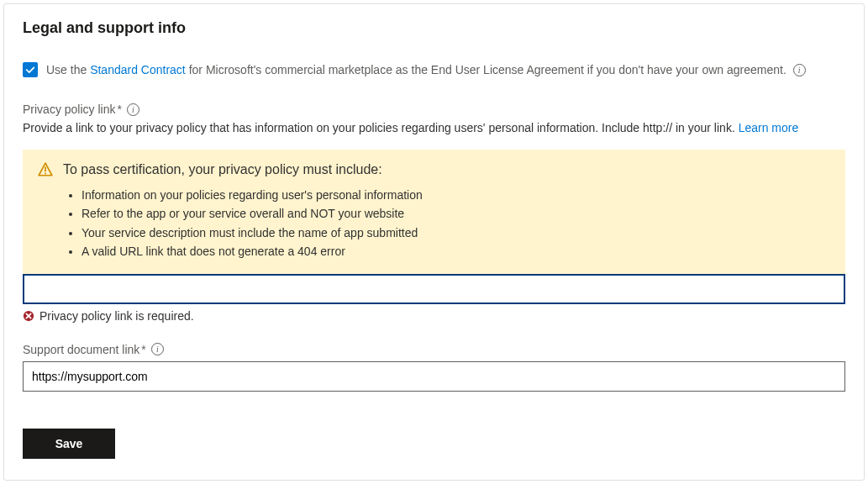 This screenshot has height=484, width=868. Describe the element at coordinates (30, 70) in the screenshot. I see `check-icon` at that location.